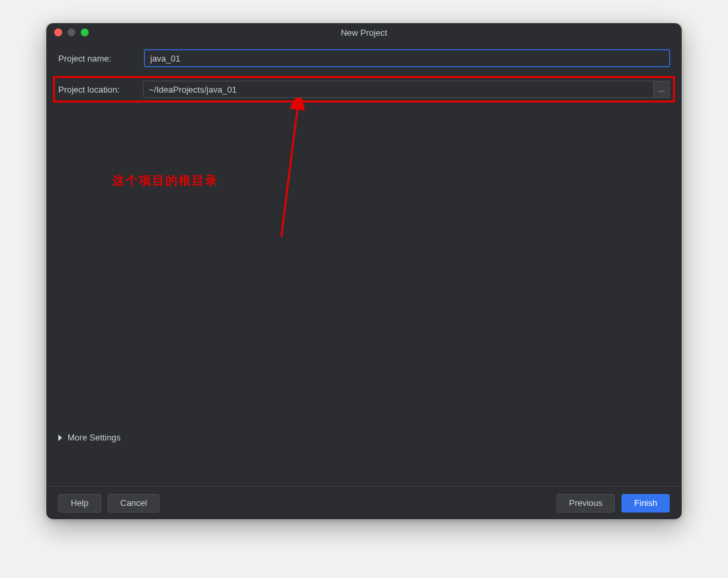  What do you see at coordinates (89, 438) in the screenshot?
I see `more-settings-toggle: More Settings` at bounding box center [89, 438].